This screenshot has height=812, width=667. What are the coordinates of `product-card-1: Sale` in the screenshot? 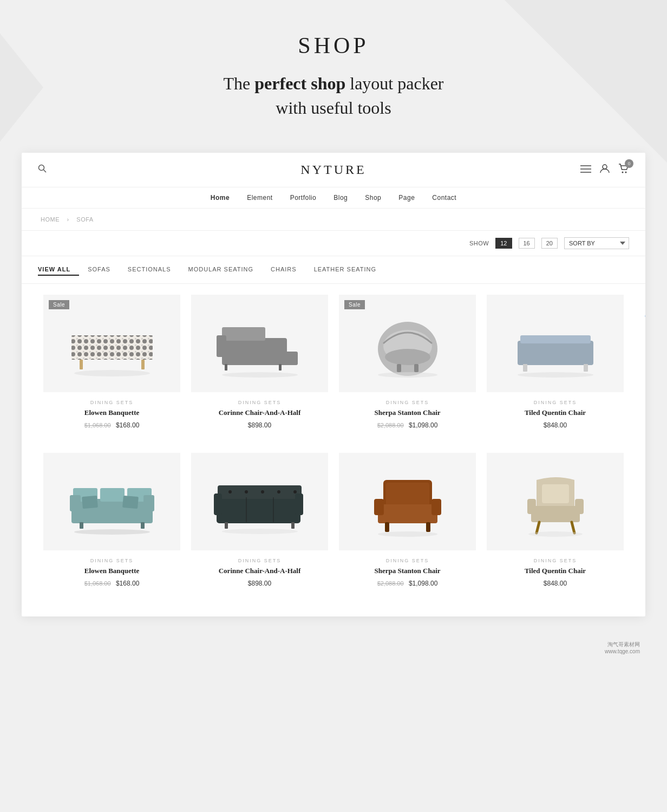 It's located at (112, 363).